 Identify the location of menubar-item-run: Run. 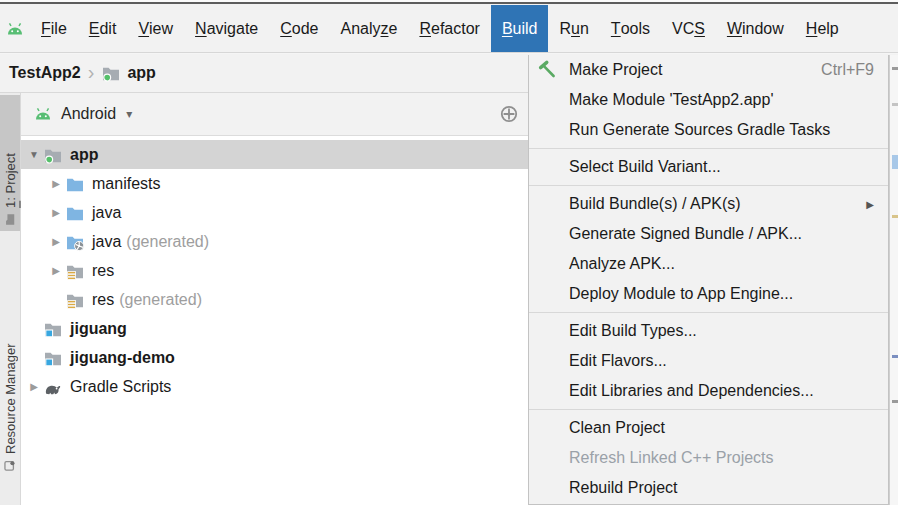
(574, 28).